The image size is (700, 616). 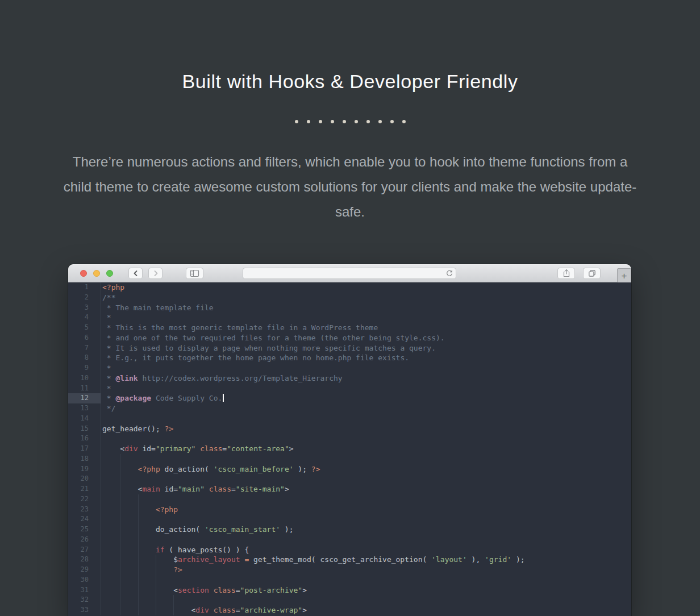 I want to click on code-line: 6 * and one of the two required files fo…, so click(x=350, y=338).